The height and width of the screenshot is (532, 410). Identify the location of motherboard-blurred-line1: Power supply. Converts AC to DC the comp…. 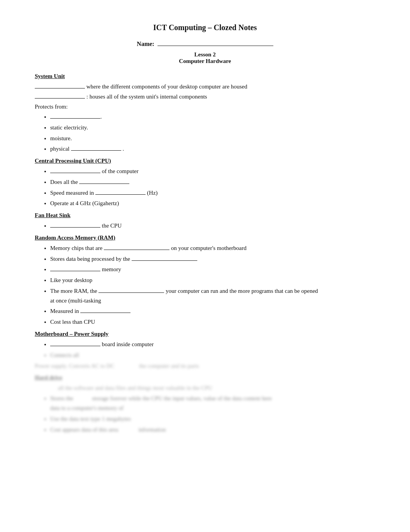
(205, 366).